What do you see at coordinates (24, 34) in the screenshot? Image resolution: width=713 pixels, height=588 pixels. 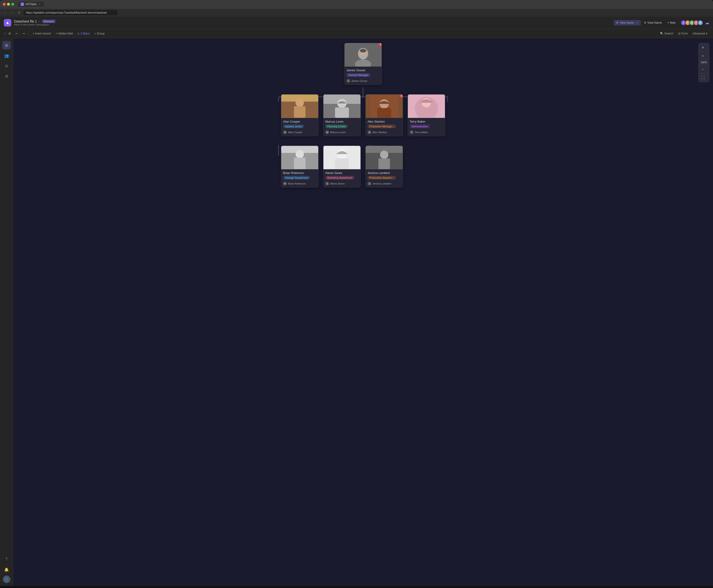 I see `redo-btn: ↪` at bounding box center [24, 34].